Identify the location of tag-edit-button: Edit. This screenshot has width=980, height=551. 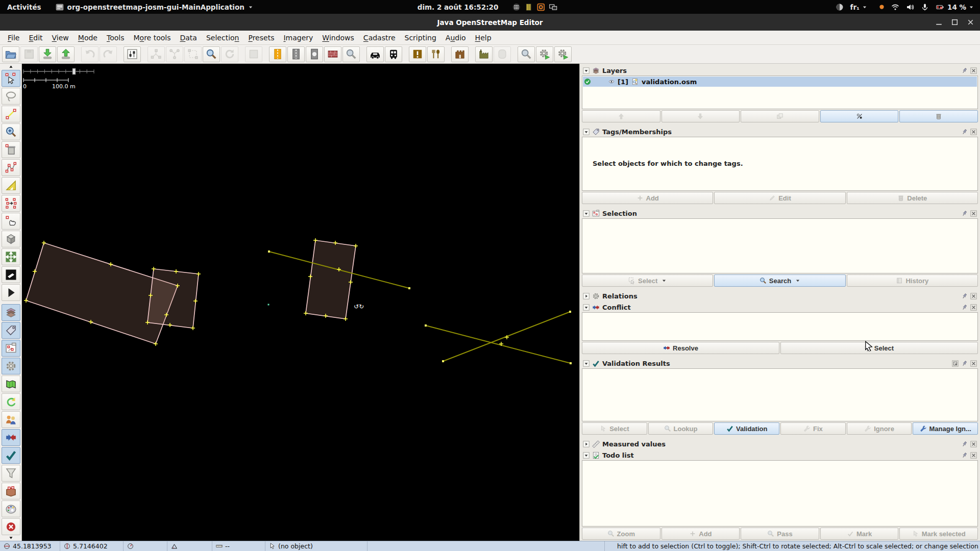
(780, 198).